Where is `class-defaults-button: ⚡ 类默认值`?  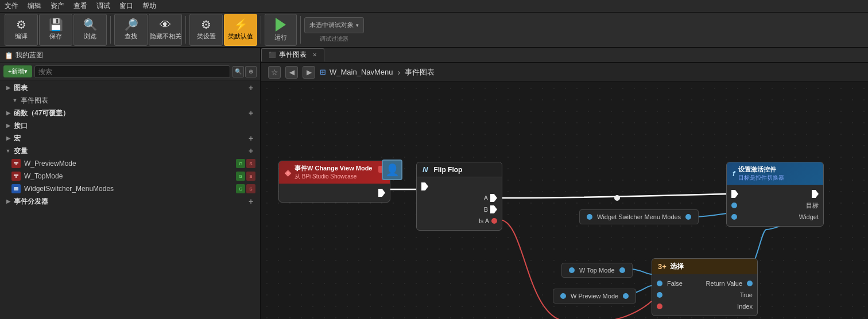
class-defaults-button: ⚡ 类默认值 is located at coordinates (241, 30).